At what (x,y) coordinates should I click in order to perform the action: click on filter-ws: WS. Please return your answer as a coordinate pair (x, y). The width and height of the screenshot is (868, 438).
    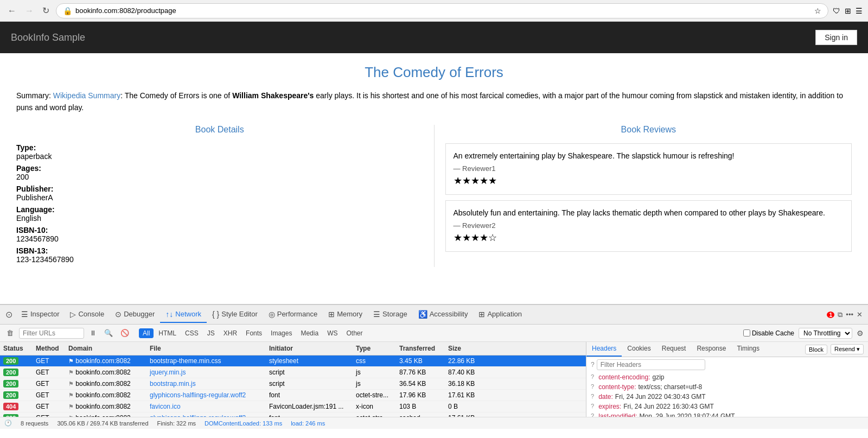
    Looking at the image, I should click on (332, 333).